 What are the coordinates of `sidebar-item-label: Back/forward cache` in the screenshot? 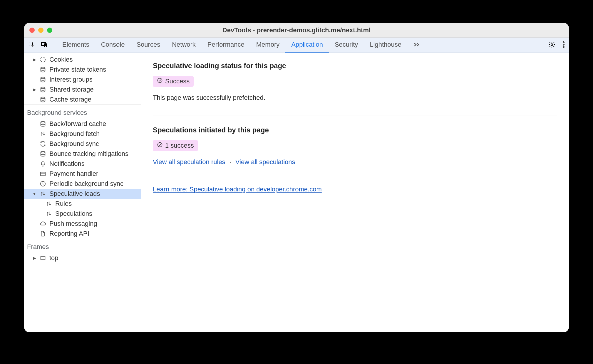 It's located at (78, 124).